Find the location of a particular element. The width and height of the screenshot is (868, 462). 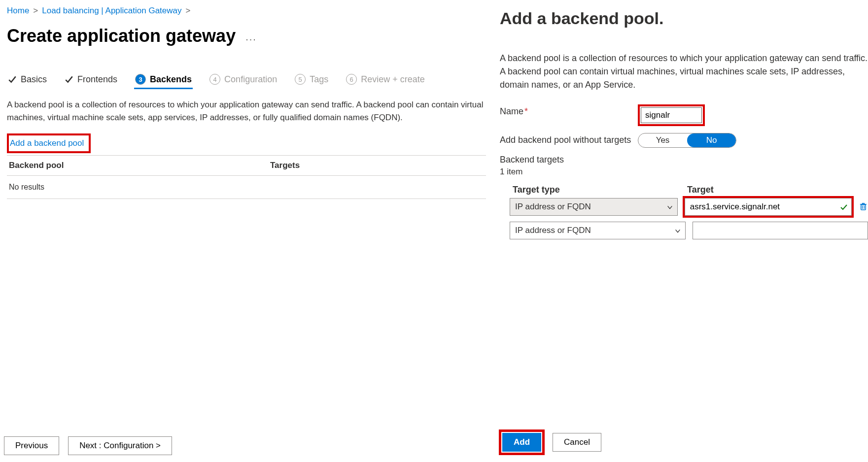

step-number-icon: 5 is located at coordinates (300, 79).